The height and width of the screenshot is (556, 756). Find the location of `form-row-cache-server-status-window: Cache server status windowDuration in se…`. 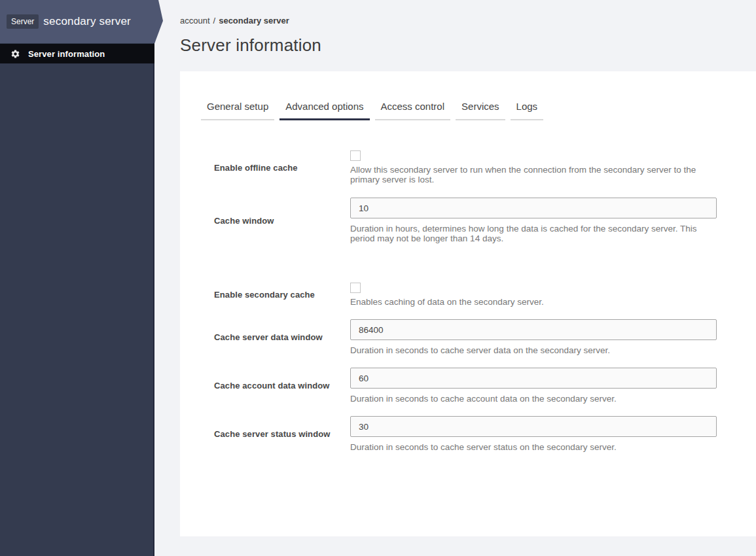

form-row-cache-server-status-window: Cache server status windowDuration in se… is located at coordinates (465, 434).